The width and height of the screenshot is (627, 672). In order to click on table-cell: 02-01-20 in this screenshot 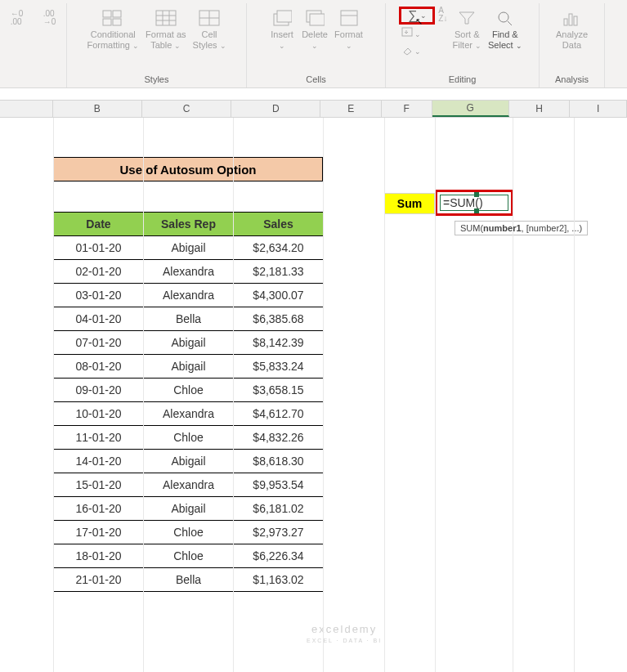, I will do `click(99, 271)`.